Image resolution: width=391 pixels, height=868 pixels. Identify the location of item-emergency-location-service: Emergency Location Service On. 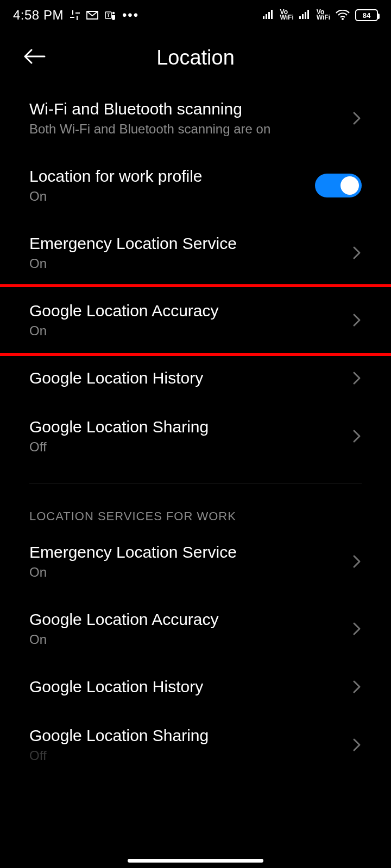
(195, 253).